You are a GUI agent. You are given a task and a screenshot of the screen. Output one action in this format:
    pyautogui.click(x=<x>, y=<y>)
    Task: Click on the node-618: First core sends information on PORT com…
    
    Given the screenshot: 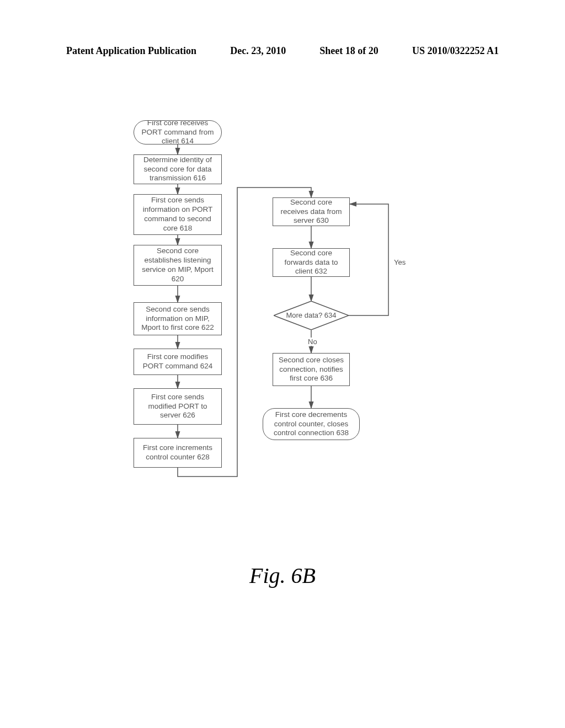 What is the action you would take?
    pyautogui.click(x=178, y=215)
    